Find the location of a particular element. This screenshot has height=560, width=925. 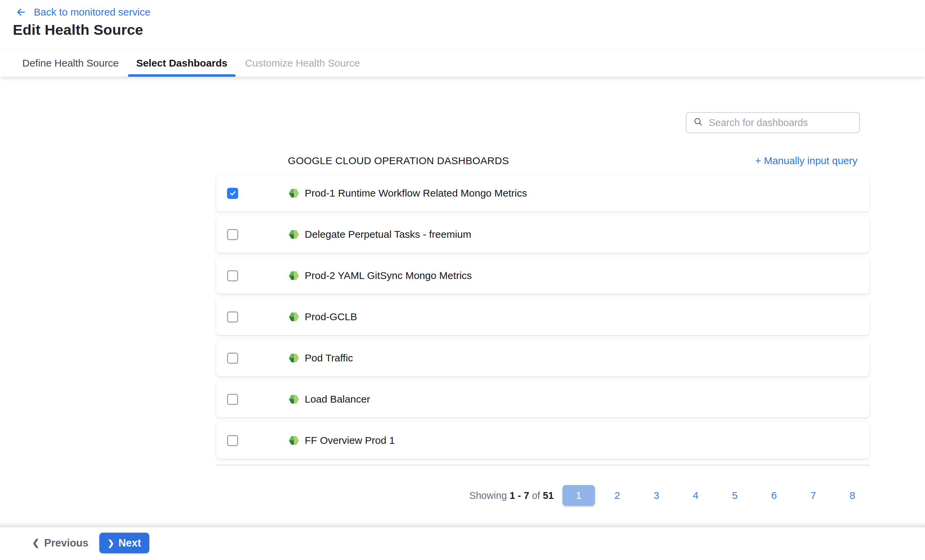

page-button-1: 1 is located at coordinates (579, 495).